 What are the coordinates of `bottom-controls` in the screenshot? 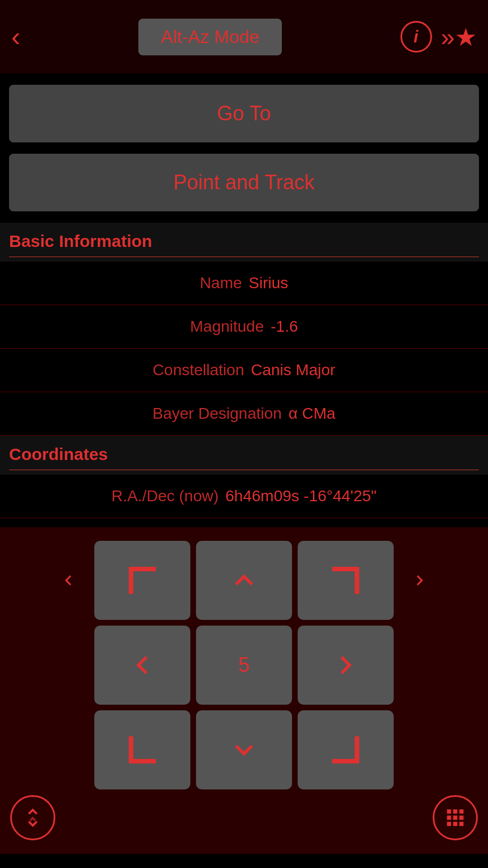 It's located at (244, 818).